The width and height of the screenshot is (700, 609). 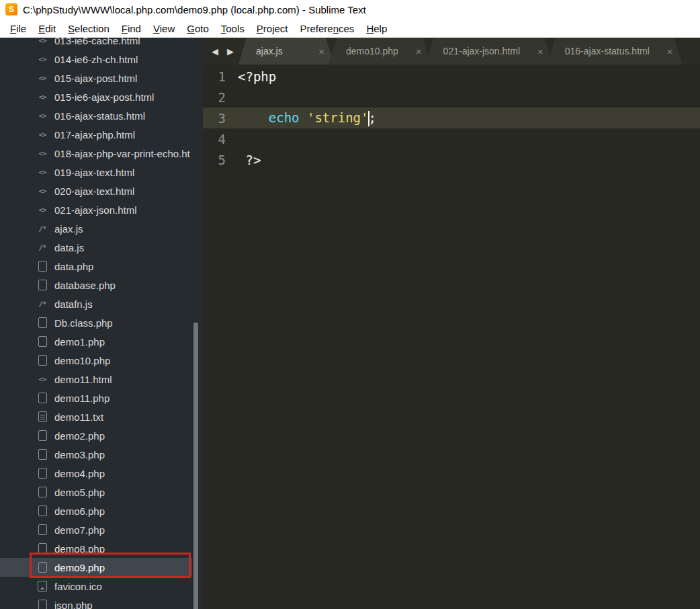 What do you see at coordinates (79, 436) in the screenshot?
I see `file-name: demo2.php` at bounding box center [79, 436].